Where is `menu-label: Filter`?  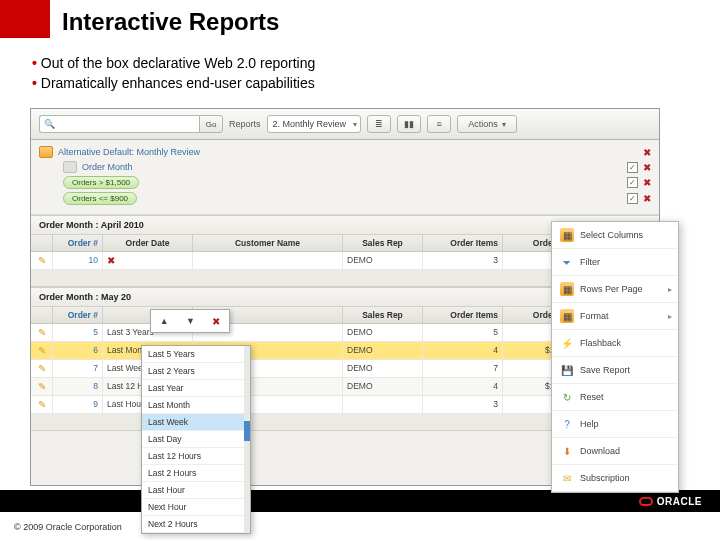
menu-label: Filter is located at coordinates (590, 262).